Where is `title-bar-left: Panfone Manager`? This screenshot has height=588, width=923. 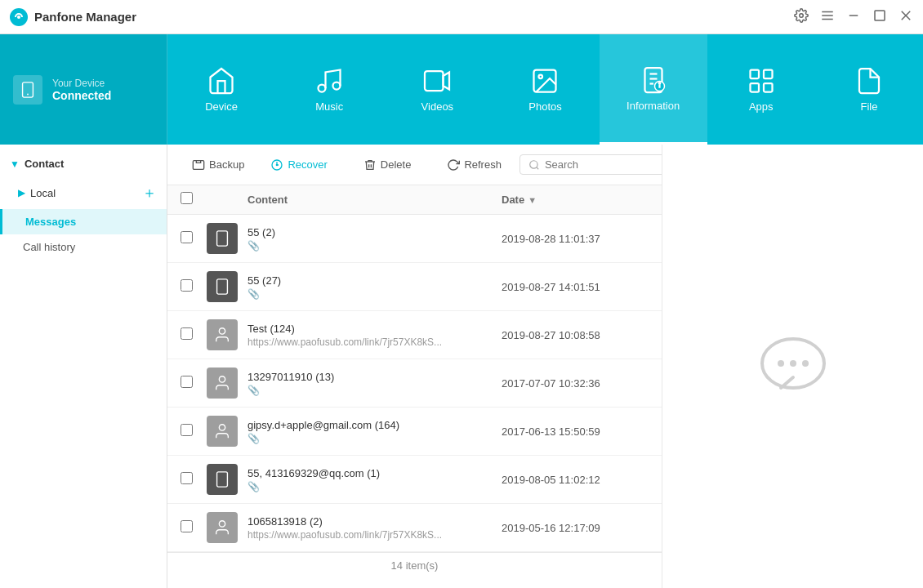
title-bar-left: Panfone Manager is located at coordinates (74, 17).